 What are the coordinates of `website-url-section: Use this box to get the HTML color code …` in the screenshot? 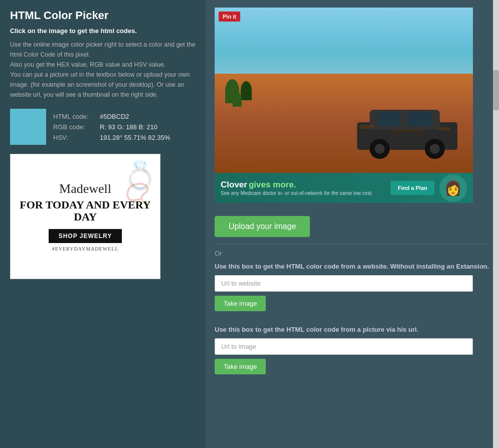 It's located at (352, 290).